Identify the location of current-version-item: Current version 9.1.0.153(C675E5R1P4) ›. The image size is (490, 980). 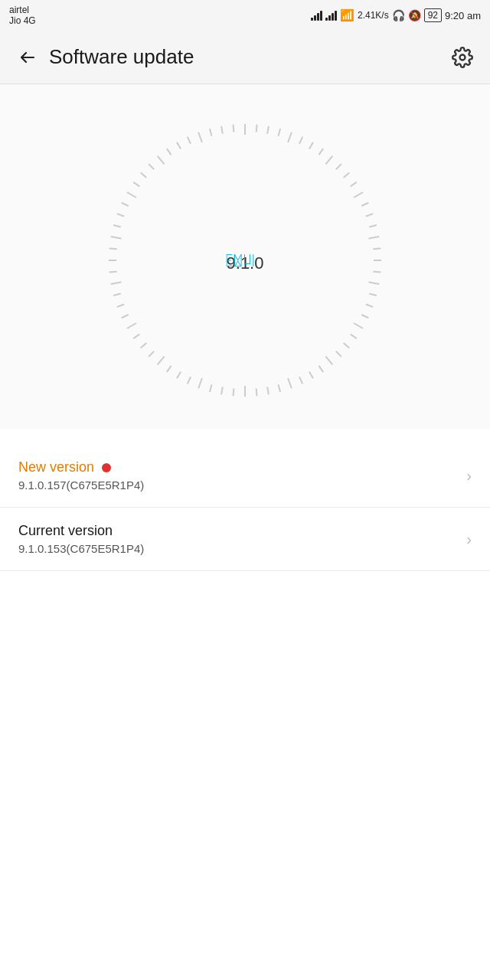
(245, 539).